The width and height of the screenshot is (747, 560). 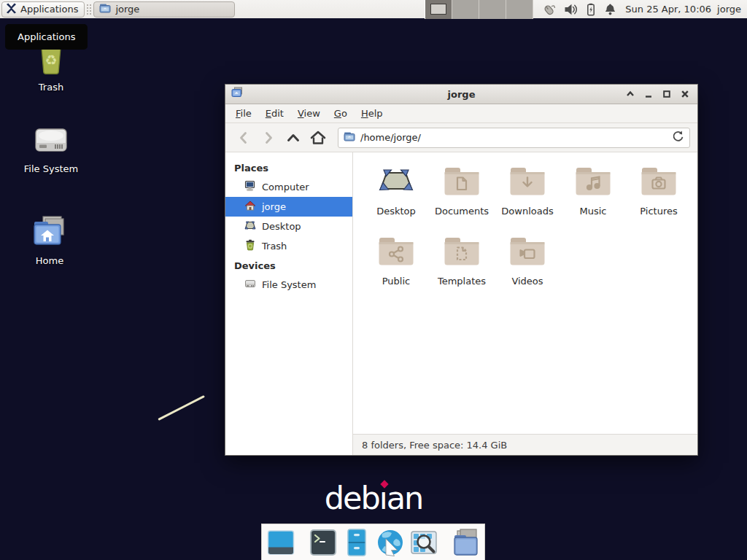 What do you see at coordinates (268, 138) in the screenshot?
I see `forward-button` at bounding box center [268, 138].